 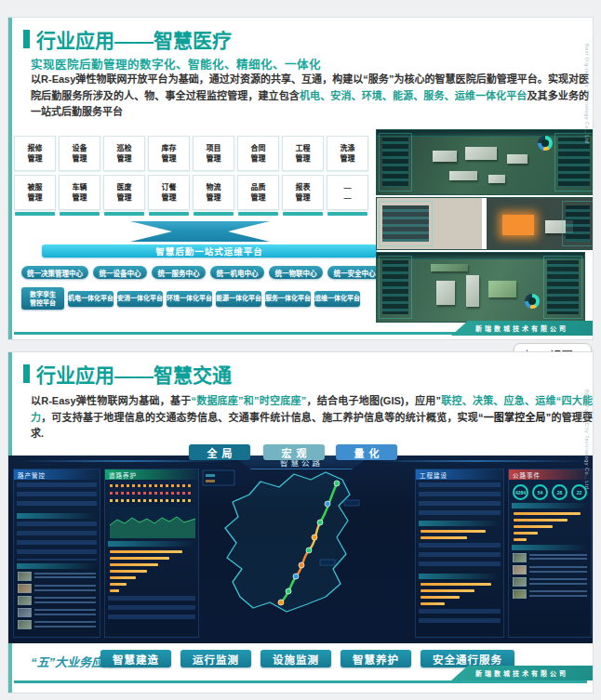 I want to click on integrated-platforms-row: 数字孪生 管控平台 机电一体化平台 安消一体化平台 环境一体化平台 能源一体化平…, so click(x=191, y=298).